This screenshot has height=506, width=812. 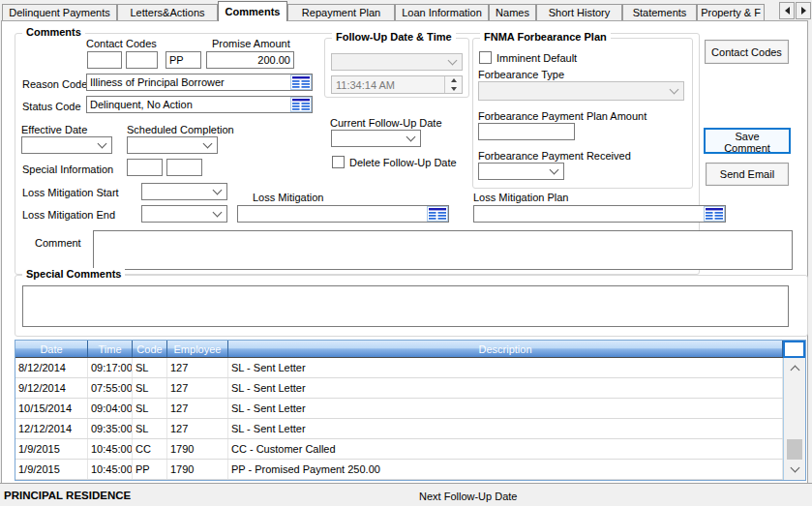 What do you see at coordinates (199, 82) in the screenshot?
I see `reason-code-input` at bounding box center [199, 82].